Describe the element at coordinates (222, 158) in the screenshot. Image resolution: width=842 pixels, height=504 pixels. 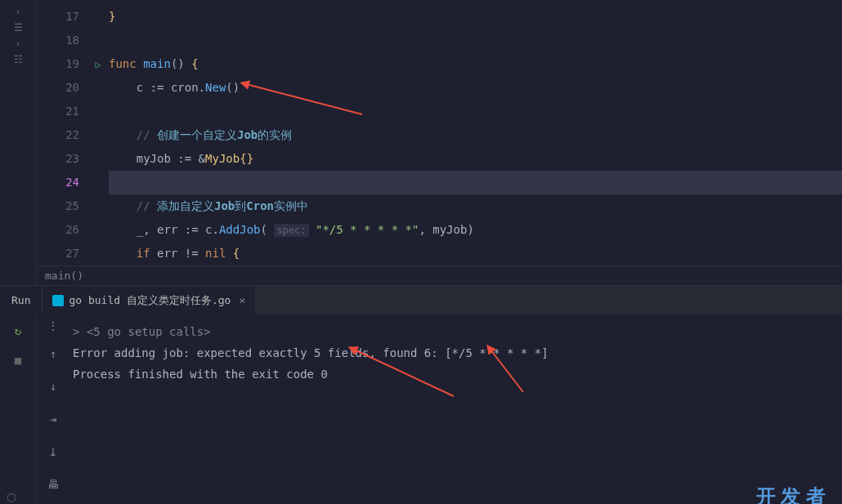
I see `type-myjob: MyJob` at that location.